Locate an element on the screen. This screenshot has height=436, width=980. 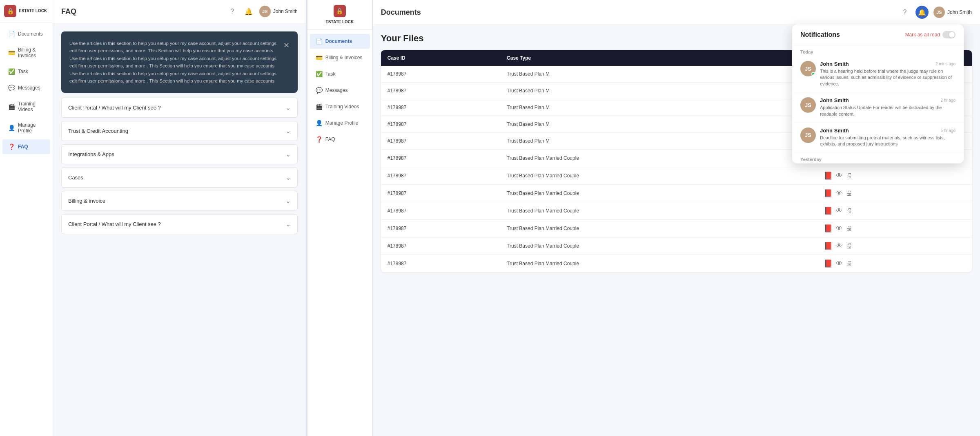
accordion-header-1: Client Portal / What will my Client see … is located at coordinates (180, 108).